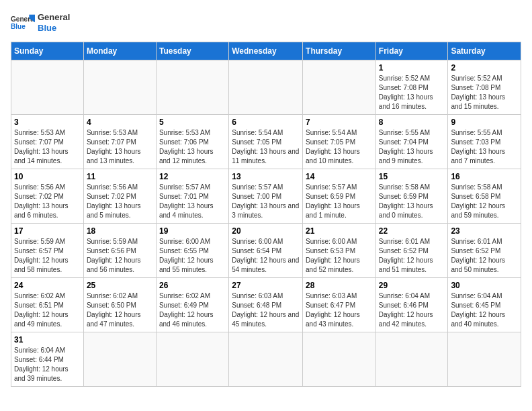 The width and height of the screenshot is (532, 411). I want to click on day-info: Sunrise: 5:56 AM Sunset: 7:02 PM Dayligh…, so click(47, 201).